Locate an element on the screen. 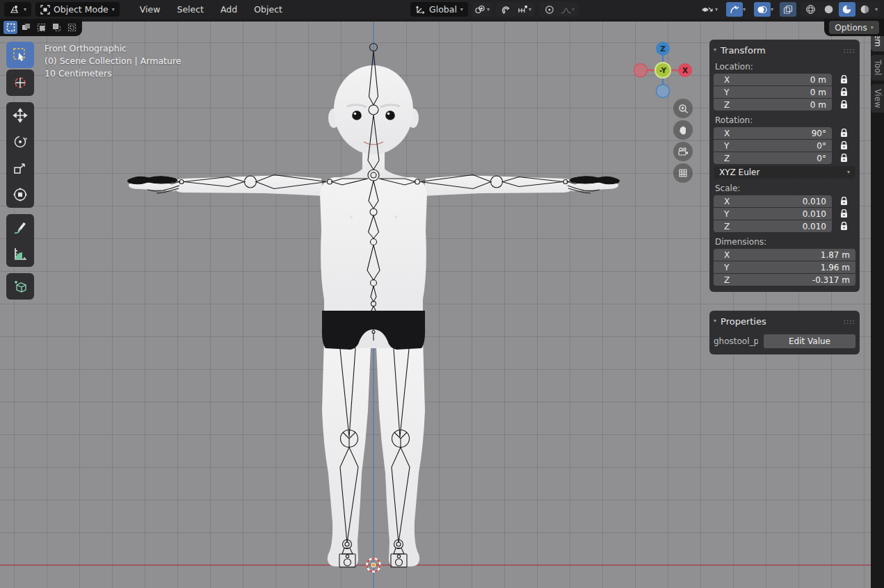 This screenshot has width=884, height=588. magnet-icon is located at coordinates (506, 10).